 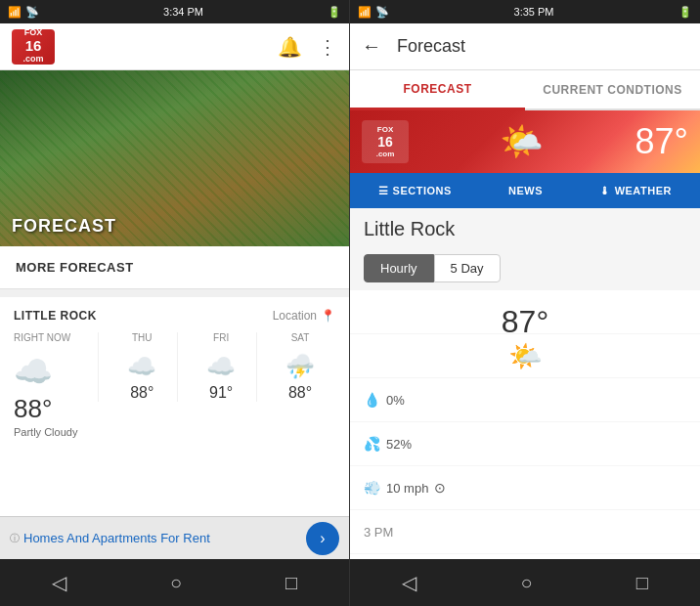 I want to click on battery-right: 🔋, so click(x=685, y=12).